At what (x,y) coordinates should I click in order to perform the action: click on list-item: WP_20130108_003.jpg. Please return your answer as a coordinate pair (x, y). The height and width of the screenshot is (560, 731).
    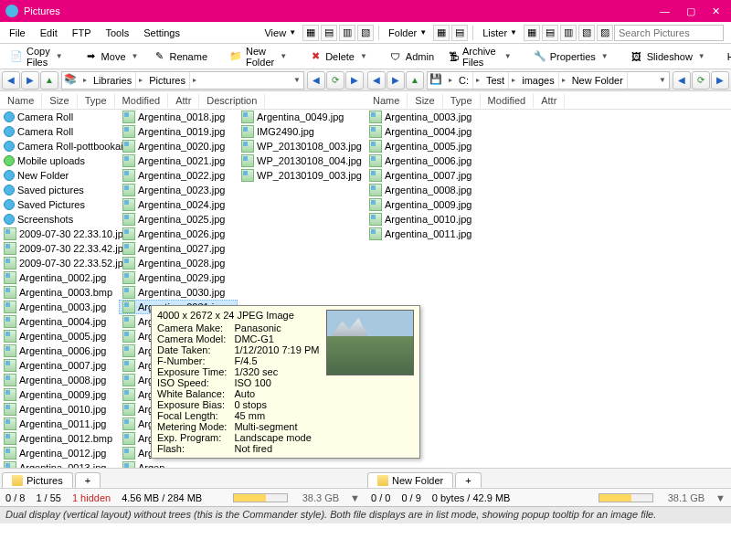
    Looking at the image, I should click on (302, 146).